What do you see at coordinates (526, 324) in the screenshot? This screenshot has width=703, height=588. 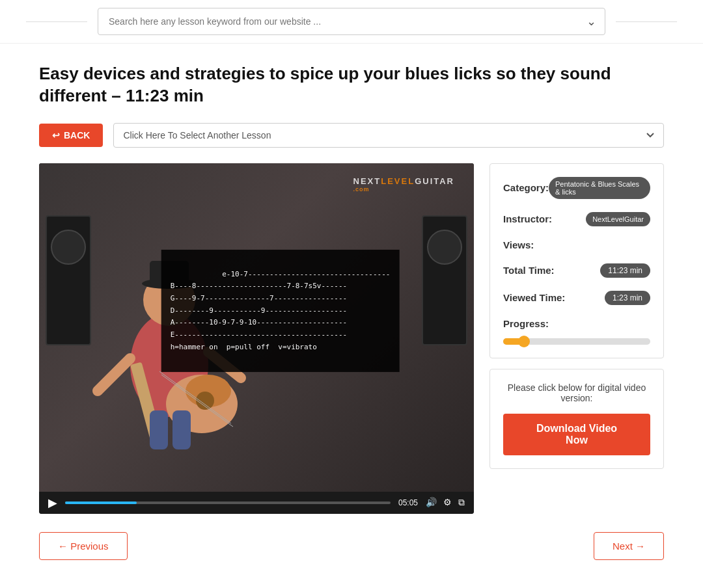 I see `progress-label: Progress:` at bounding box center [526, 324].